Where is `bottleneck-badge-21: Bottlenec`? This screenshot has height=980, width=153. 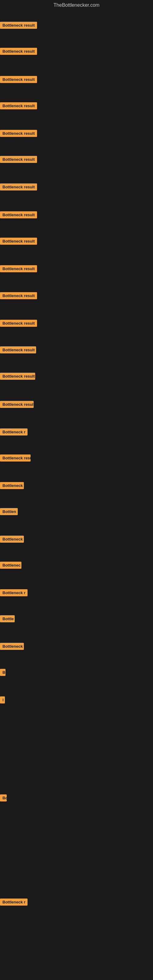 bottleneck-badge-21: Bottlenec is located at coordinates (11, 565).